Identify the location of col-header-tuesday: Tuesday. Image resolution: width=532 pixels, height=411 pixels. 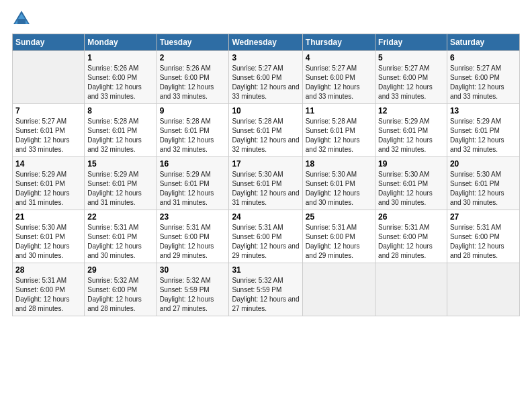
(193, 43).